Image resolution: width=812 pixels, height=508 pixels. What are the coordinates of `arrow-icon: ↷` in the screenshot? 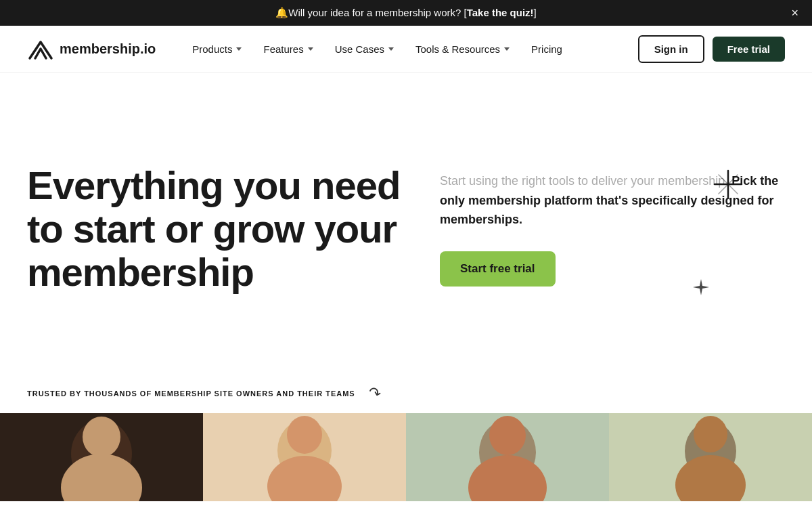 It's located at (375, 394).